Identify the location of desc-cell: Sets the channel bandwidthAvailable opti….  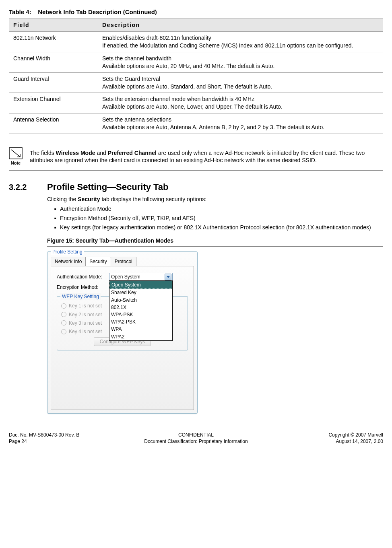
(241, 62).